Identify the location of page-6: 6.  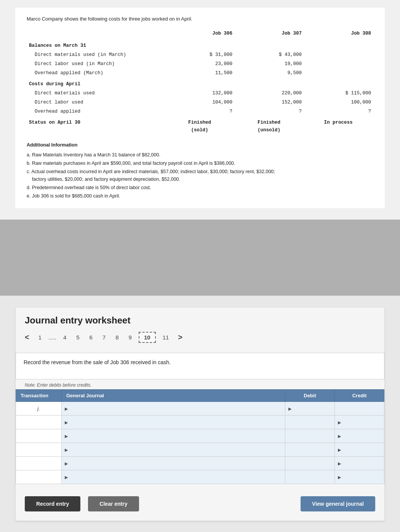
(91, 337).